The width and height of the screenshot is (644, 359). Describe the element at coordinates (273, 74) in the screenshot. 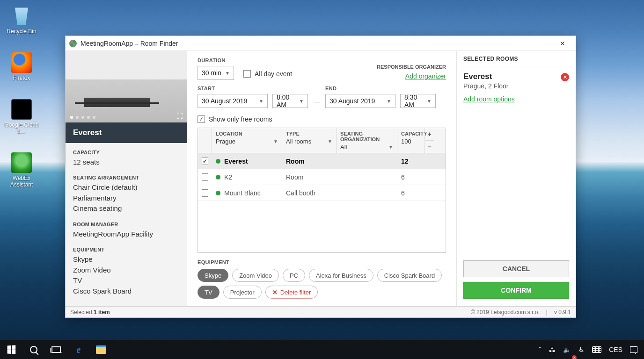

I see `all-day-label: All day event` at that location.